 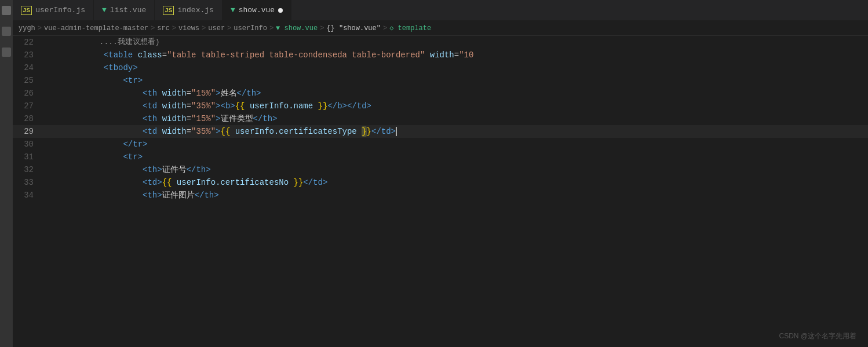 What do you see at coordinates (440, 10) in the screenshot?
I see `tab-bar: JS userInfo.js ▼ list.vue JS index.js ▼ …` at bounding box center [440, 10].